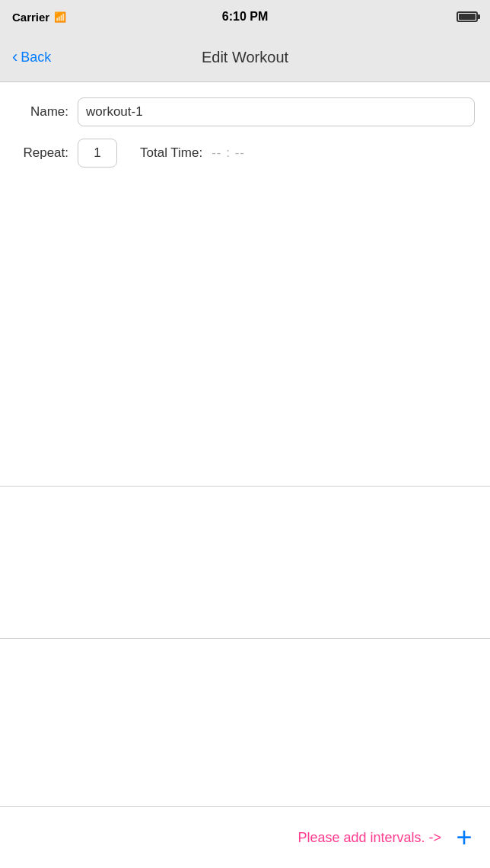  What do you see at coordinates (245, 838) in the screenshot?
I see `bottom-bar: Please add intervals. -> +` at bounding box center [245, 838].